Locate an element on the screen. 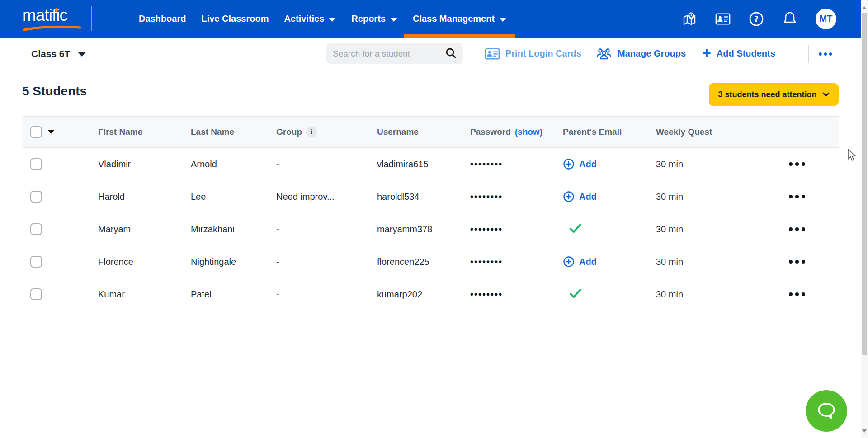 The image size is (868, 438). group-info-icon: i is located at coordinates (311, 132).